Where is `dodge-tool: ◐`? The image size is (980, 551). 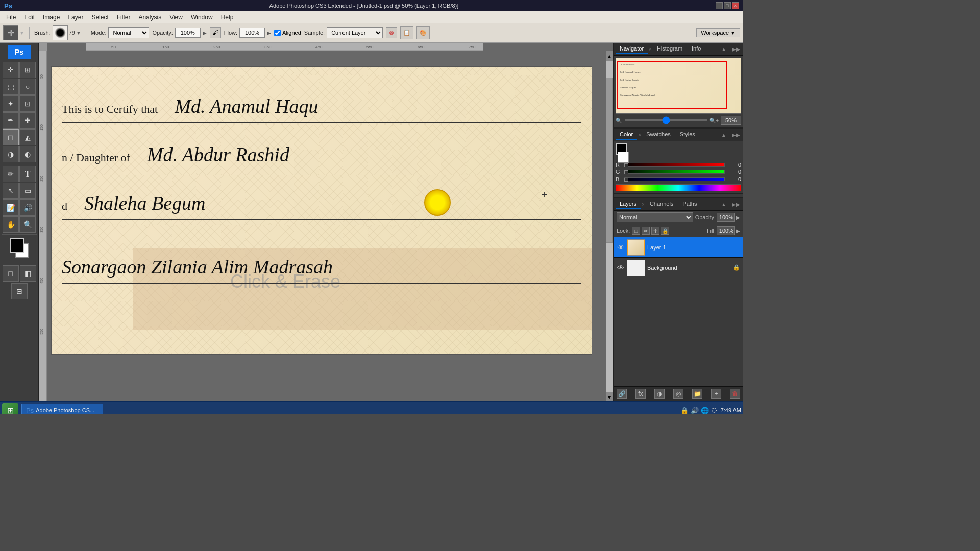
dodge-tool: ◐ is located at coordinates (28, 154).